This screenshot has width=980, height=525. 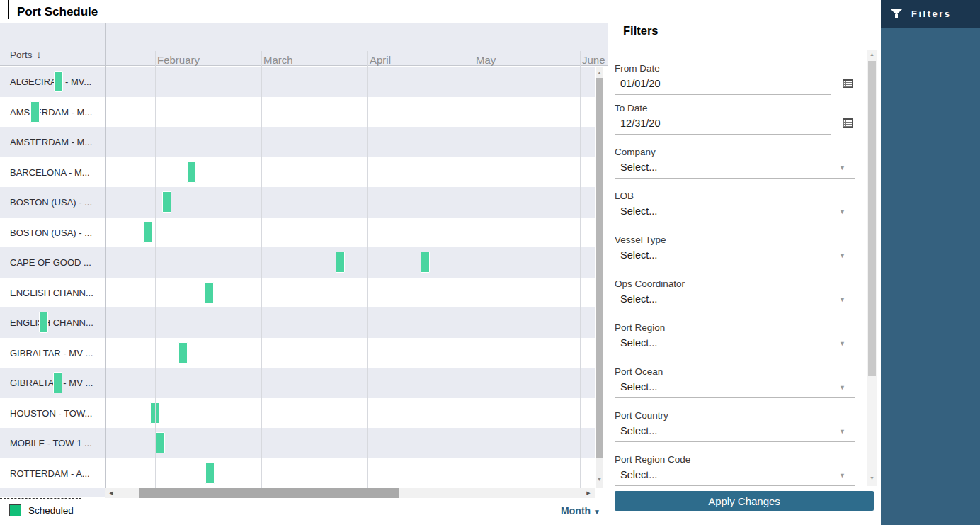 What do you see at coordinates (599, 278) in the screenshot?
I see `chart-vertical-scrollbar: ▲ ▼` at bounding box center [599, 278].